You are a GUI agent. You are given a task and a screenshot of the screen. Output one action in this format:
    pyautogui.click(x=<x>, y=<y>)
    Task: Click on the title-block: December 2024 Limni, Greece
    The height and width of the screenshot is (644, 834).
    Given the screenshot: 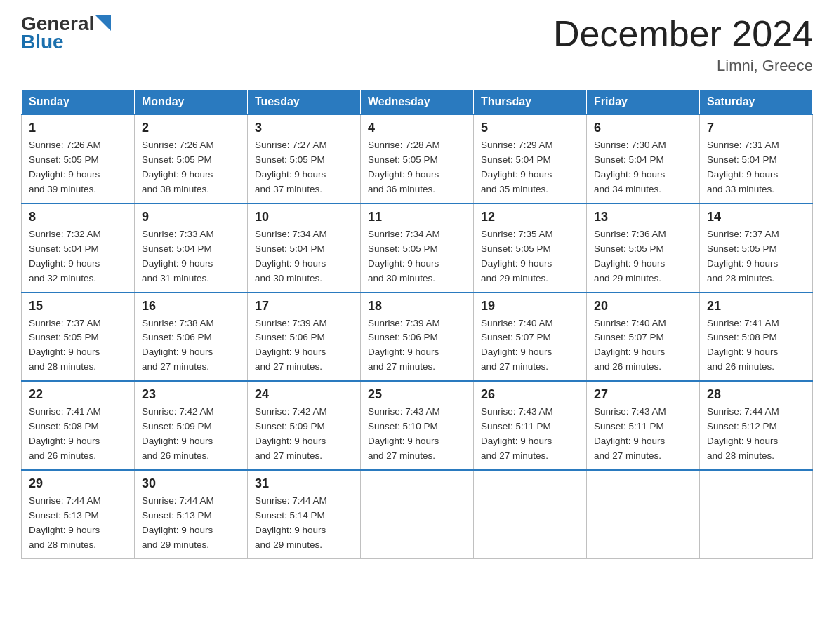 What is the action you would take?
    pyautogui.click(x=683, y=45)
    